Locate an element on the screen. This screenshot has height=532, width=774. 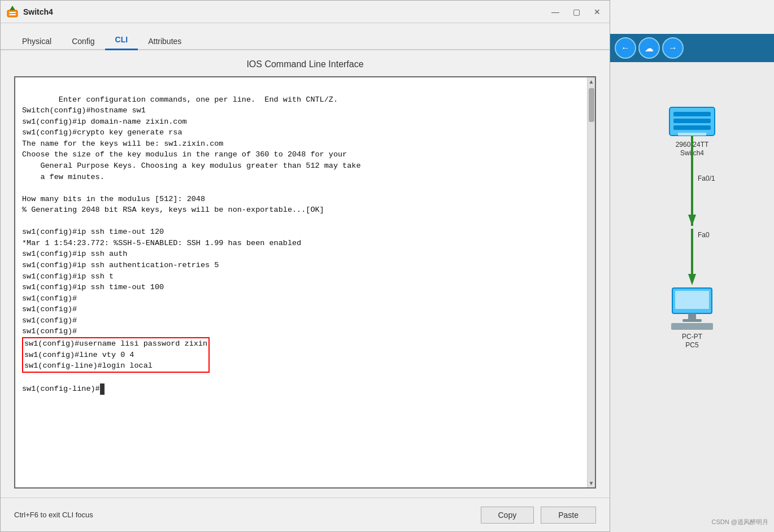
scrollbar-thumb is located at coordinates (592, 105).